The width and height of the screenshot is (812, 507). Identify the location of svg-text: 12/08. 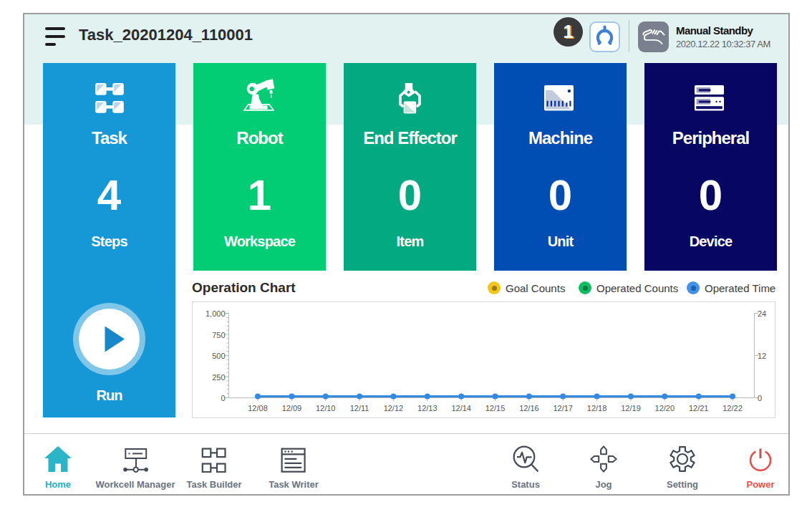
(258, 408).